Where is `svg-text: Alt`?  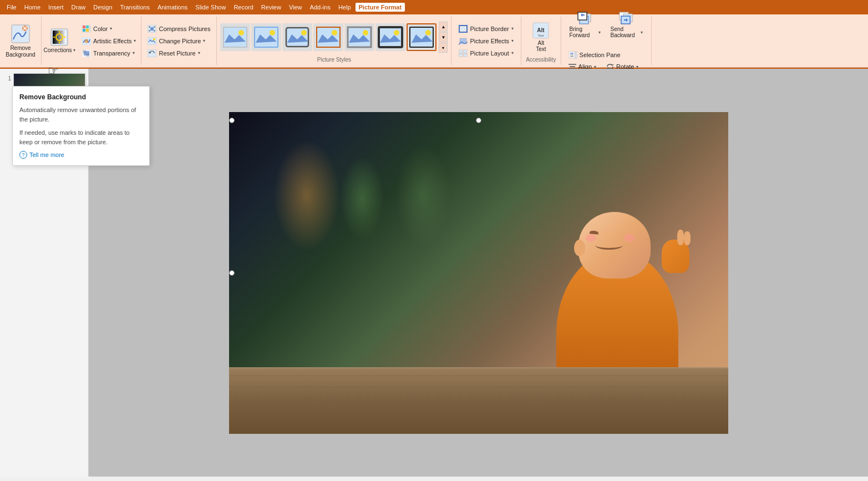 svg-text: Alt is located at coordinates (541, 30).